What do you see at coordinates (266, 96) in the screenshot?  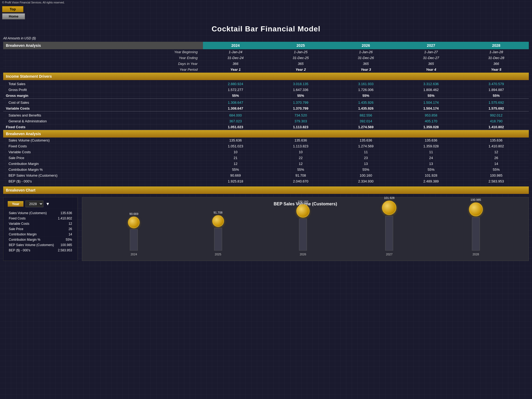 I see `gross-margin-row: Gross margin 55% 55% 55% 55% 55%` at bounding box center [266, 96].